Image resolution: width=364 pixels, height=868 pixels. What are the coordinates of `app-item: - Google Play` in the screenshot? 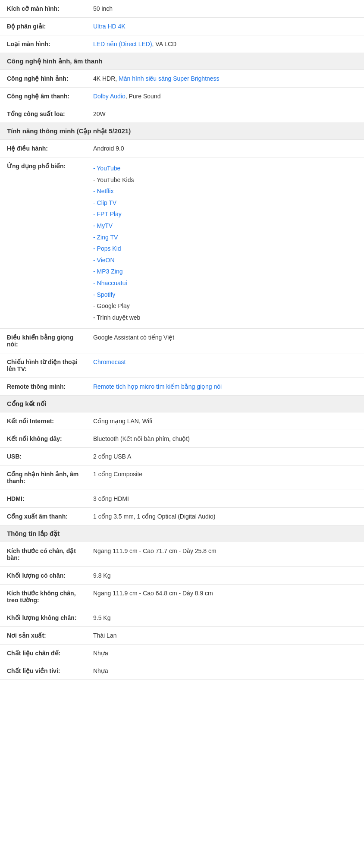 It's located at (225, 306).